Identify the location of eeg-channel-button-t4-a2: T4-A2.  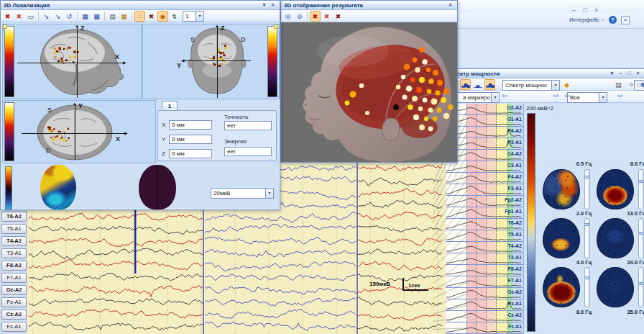
(14, 241).